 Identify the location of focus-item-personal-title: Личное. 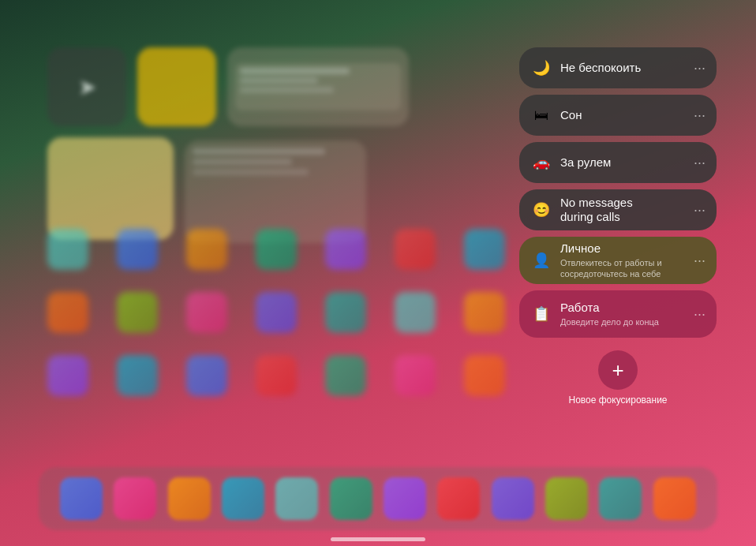
(625, 249).